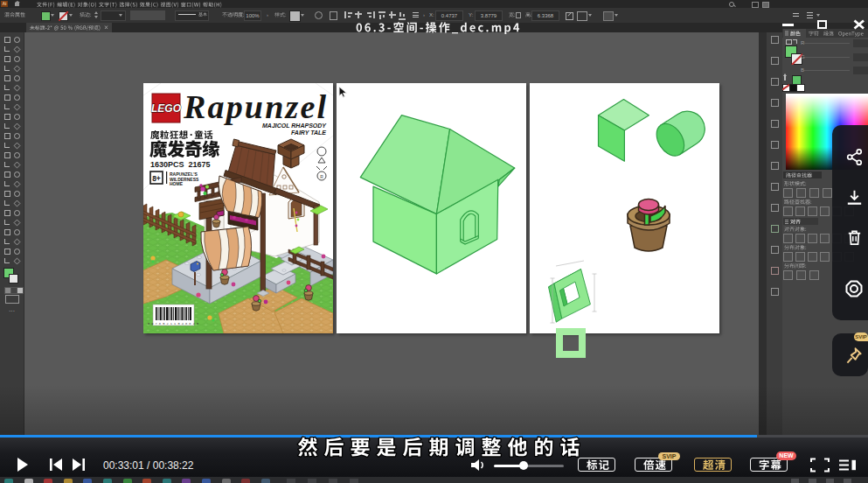 The height and width of the screenshot is (483, 868). I want to click on svg-text: 6 9 7 8 5 2 1 1 0 4 8 8 2 5, so click(173, 324).